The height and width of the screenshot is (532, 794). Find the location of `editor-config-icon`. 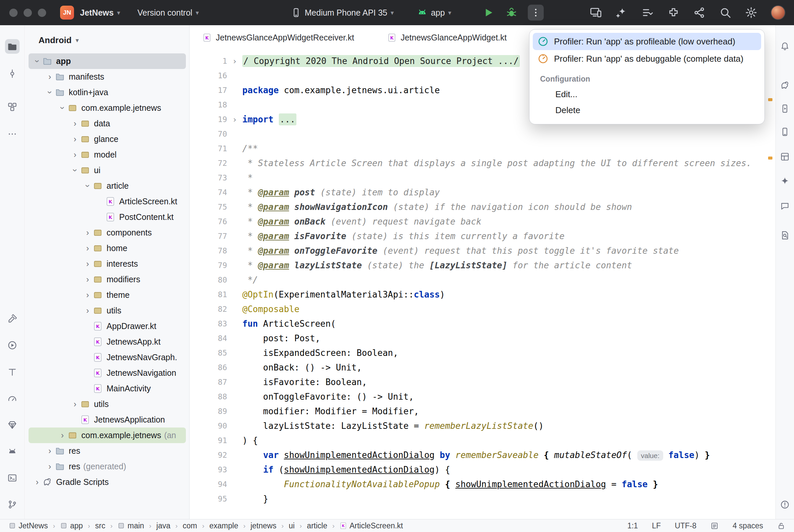

editor-config-icon is located at coordinates (715, 526).